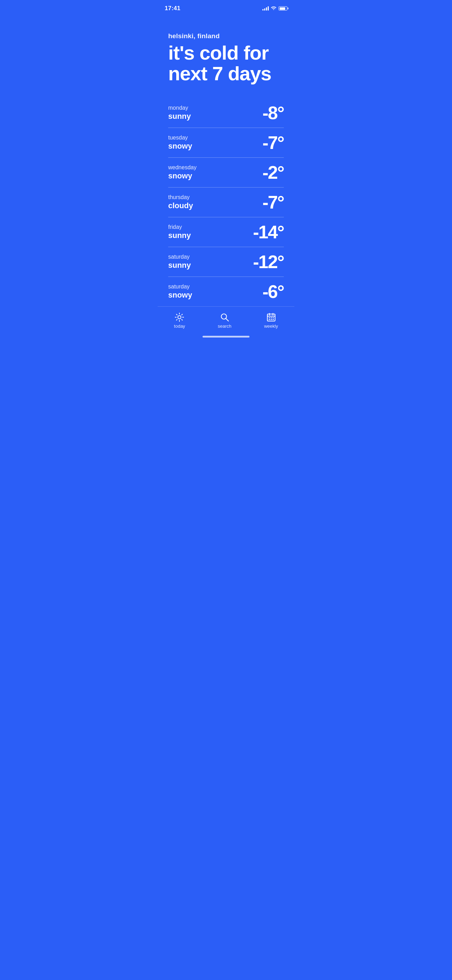 The width and height of the screenshot is (452, 980). What do you see at coordinates (224, 320) in the screenshot?
I see `nav-item-search: search` at bounding box center [224, 320].